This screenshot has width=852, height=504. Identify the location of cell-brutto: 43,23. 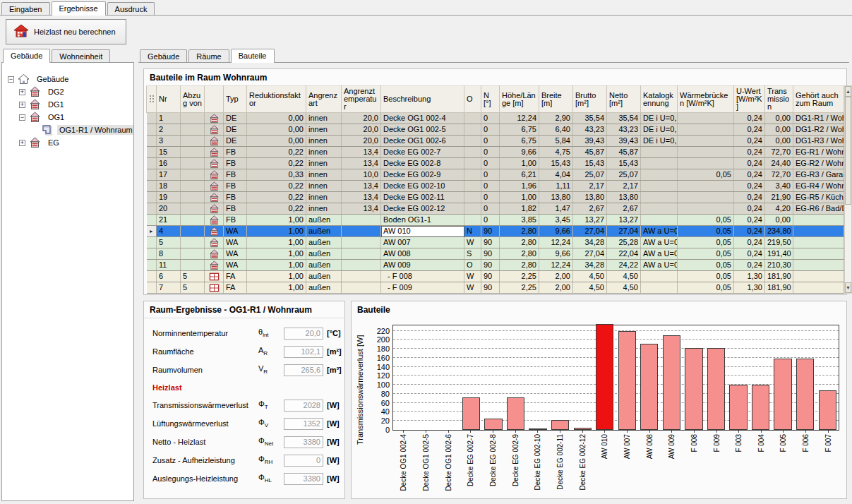
(590, 130).